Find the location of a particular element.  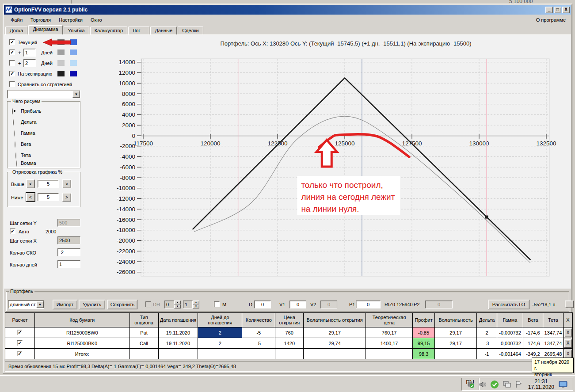

cell-gamma: -0,001464 is located at coordinates (510, 354).